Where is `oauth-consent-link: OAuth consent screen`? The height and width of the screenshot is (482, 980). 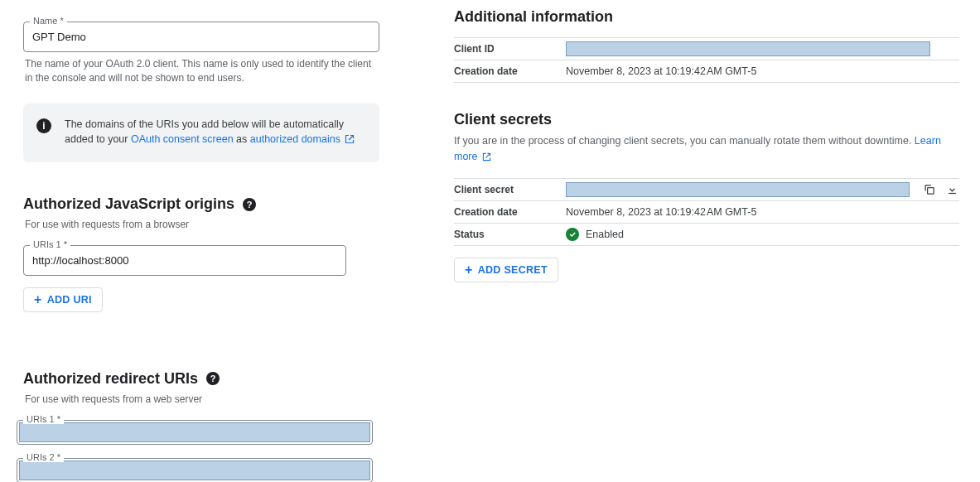 oauth-consent-link: OAuth consent screen is located at coordinates (182, 139).